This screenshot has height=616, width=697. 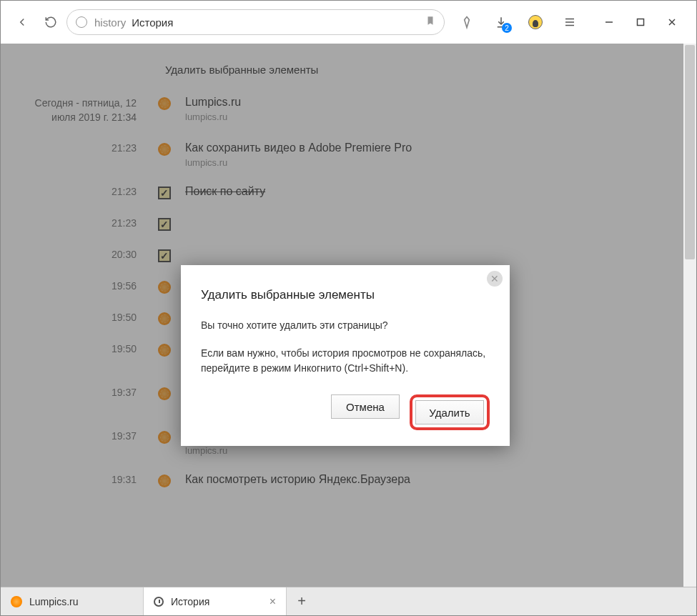 What do you see at coordinates (349, 601) in the screenshot?
I see `tab-bar: Lumpics.ru История × +` at bounding box center [349, 601].